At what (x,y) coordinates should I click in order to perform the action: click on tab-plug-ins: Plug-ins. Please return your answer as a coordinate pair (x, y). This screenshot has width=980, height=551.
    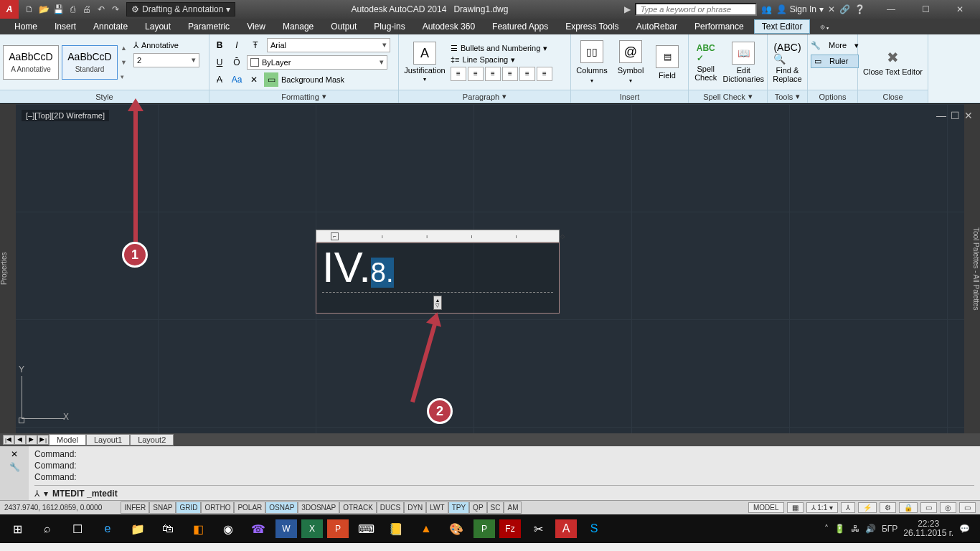
    Looking at the image, I should click on (389, 27).